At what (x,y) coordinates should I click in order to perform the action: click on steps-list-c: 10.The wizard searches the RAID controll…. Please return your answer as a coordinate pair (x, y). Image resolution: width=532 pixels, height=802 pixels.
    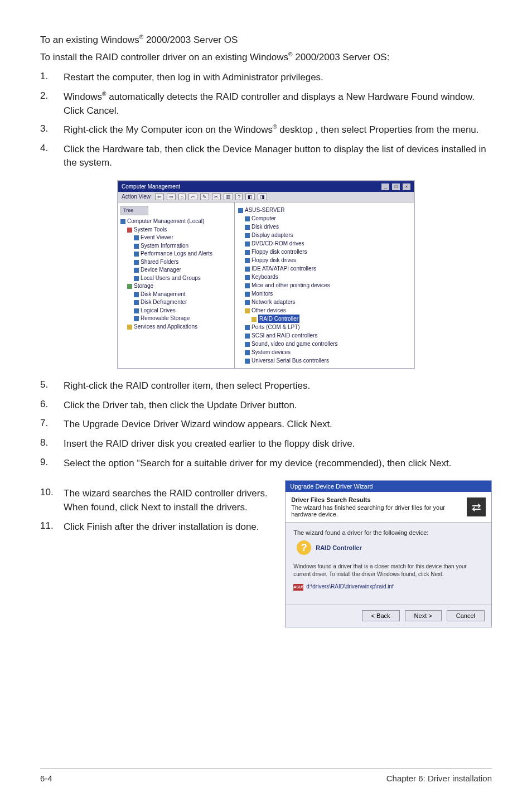
    Looking at the image, I should click on (157, 510).